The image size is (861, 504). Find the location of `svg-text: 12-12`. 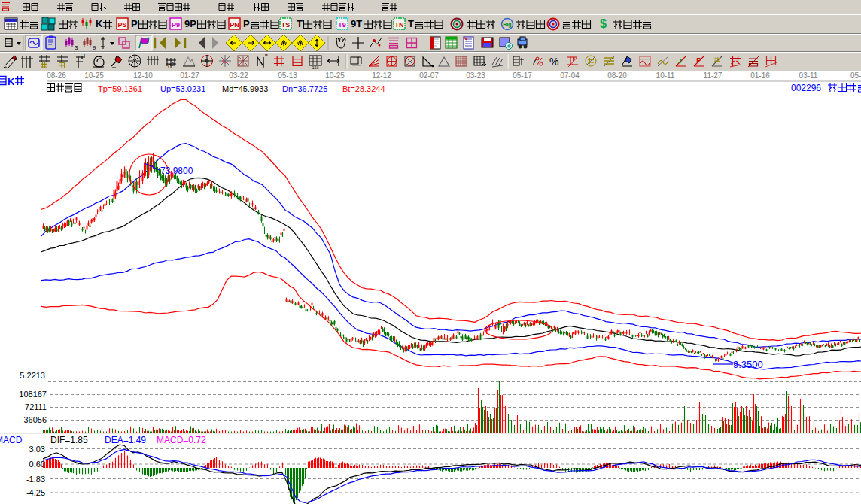

svg-text: 12-12 is located at coordinates (382, 75).